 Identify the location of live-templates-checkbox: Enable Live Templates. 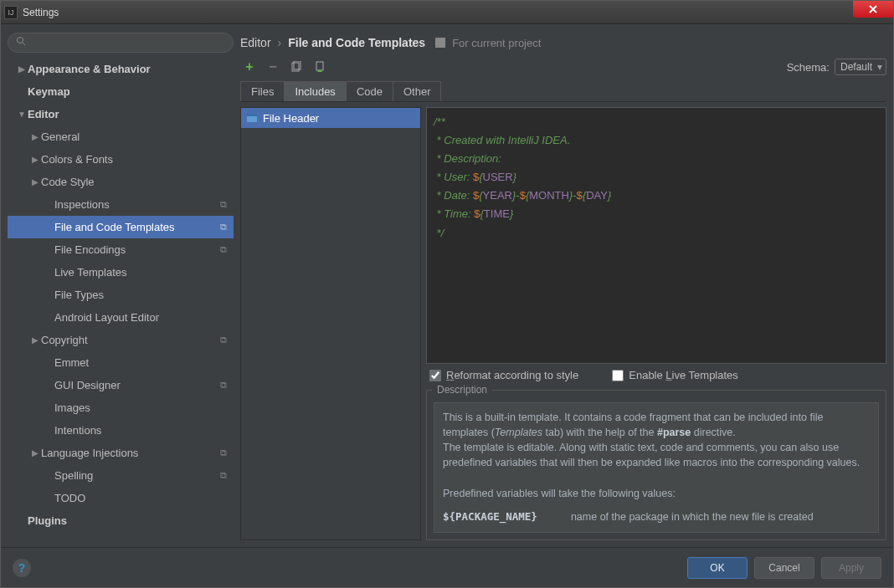
(675, 375).